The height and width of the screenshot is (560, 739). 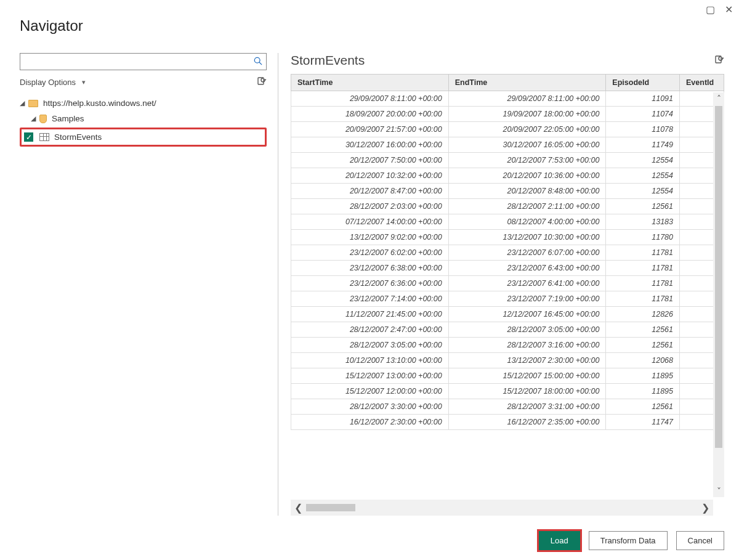 What do you see at coordinates (507, 330) in the screenshot?
I see `table-row: 28/12/2007 2:47:00 +00:0028/12/2007 3:05…` at bounding box center [507, 330].